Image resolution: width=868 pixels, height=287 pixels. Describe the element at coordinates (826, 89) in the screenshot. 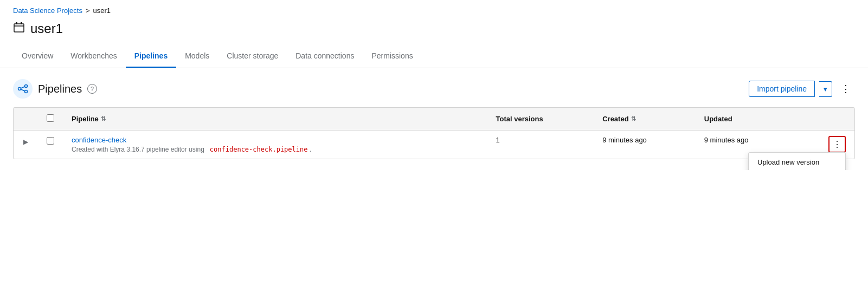

I see `import-pipeline-caret: ▾` at that location.